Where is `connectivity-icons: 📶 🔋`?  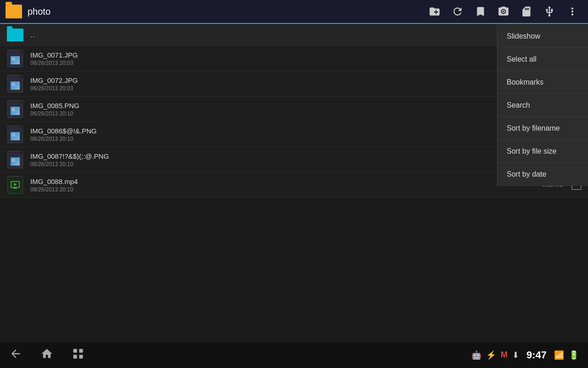 connectivity-icons: 📶 🔋 is located at coordinates (566, 355).